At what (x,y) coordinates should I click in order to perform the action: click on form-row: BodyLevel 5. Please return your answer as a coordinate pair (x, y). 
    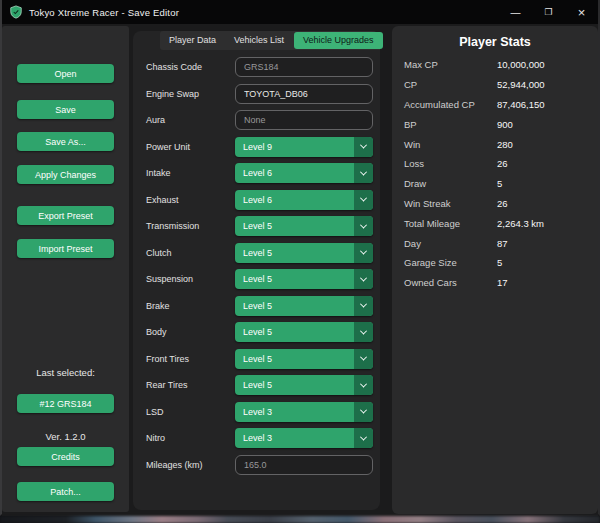
    Looking at the image, I should click on (256, 332).